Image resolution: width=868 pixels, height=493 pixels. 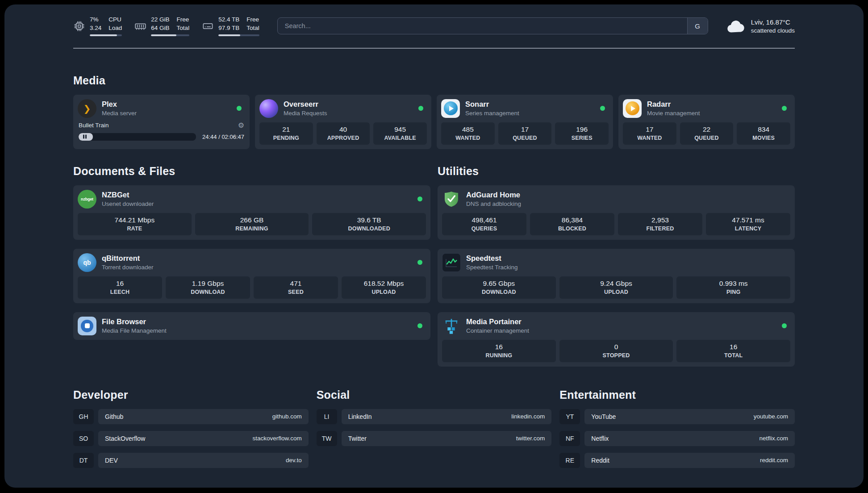 What do you see at coordinates (434, 428) in the screenshot?
I see `social-section: Social LI LinkedIn linkedin.com TW Twitt…` at bounding box center [434, 428].